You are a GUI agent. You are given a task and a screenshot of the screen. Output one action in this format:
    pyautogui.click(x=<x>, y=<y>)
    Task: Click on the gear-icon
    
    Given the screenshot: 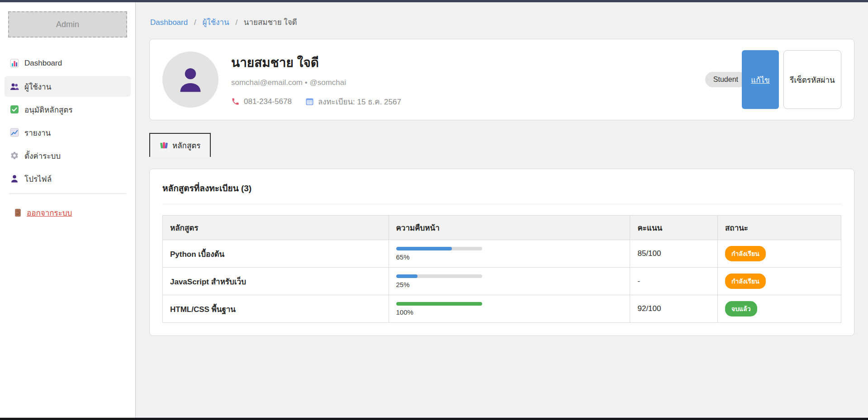 What is the action you would take?
    pyautogui.click(x=14, y=156)
    